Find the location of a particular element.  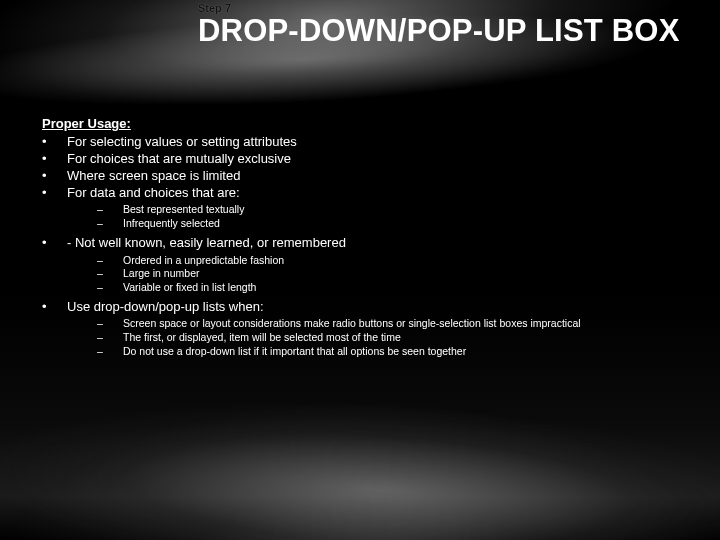

sub-text: Ordered in a unpredictable fashion is located at coordinates (412, 261).